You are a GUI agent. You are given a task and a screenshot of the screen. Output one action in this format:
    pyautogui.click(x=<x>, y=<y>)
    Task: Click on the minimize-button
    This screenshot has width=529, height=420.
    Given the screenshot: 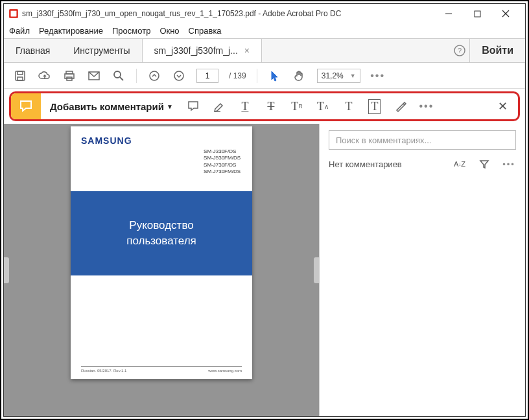 What is the action you would take?
    pyautogui.click(x=449, y=14)
    